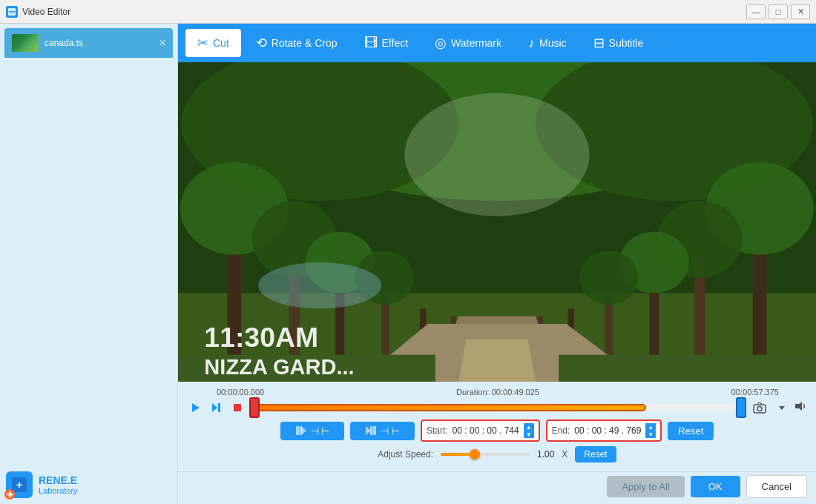 This screenshot has width=816, height=504. I want to click on timeline-duration: Duration: 00:00:49.025, so click(498, 392).